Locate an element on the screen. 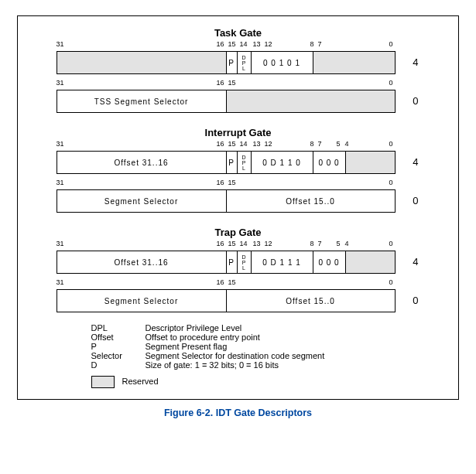  legend-desc: Size of gate: 1 = 32 bits; 0 = 16 bits is located at coordinates (212, 365).